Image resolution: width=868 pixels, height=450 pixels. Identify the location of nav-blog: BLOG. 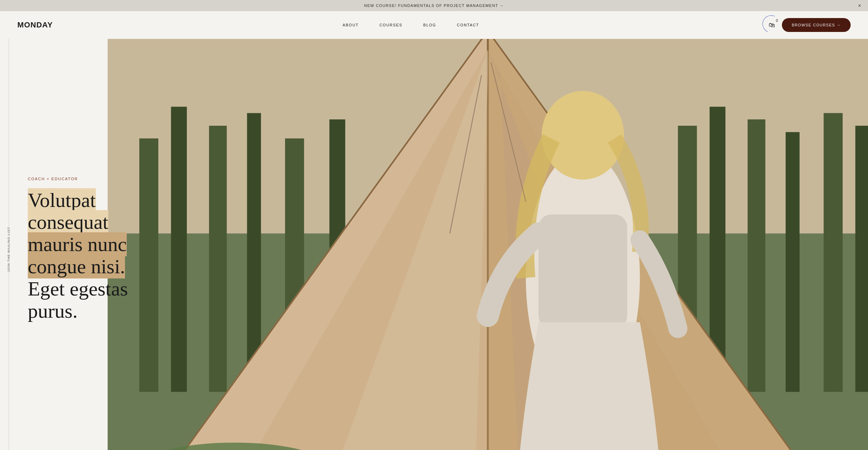
(430, 25).